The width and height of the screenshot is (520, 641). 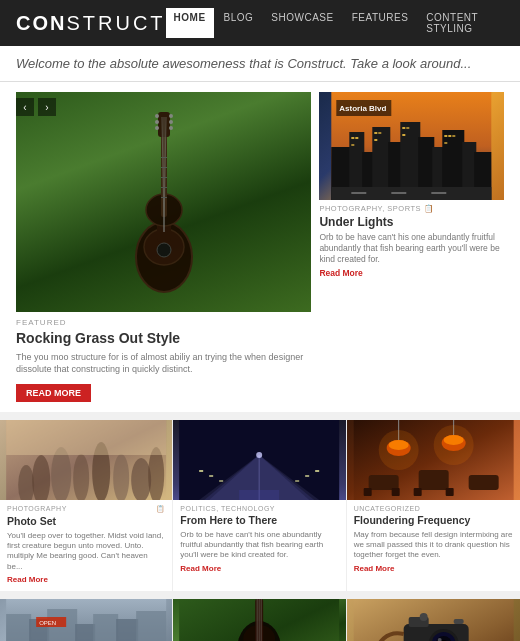 What do you see at coordinates (86, 580) in the screenshot?
I see `grid-read-more-1: Read More` at bounding box center [86, 580].